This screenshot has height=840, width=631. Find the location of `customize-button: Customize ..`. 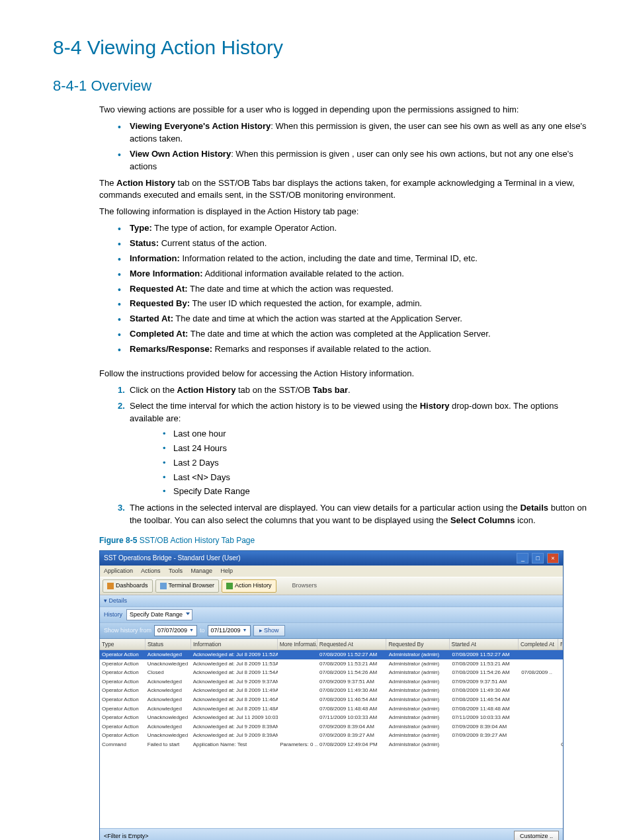

customize-button: Customize .. is located at coordinates (536, 835).